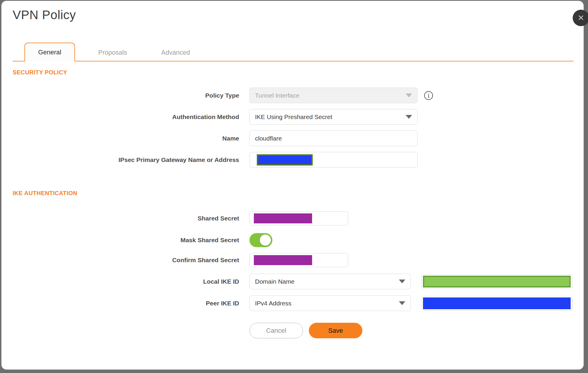 The image size is (588, 373). Describe the element at coordinates (283, 260) in the screenshot. I see `confirm-shared-secret-value-redacted` at that location.